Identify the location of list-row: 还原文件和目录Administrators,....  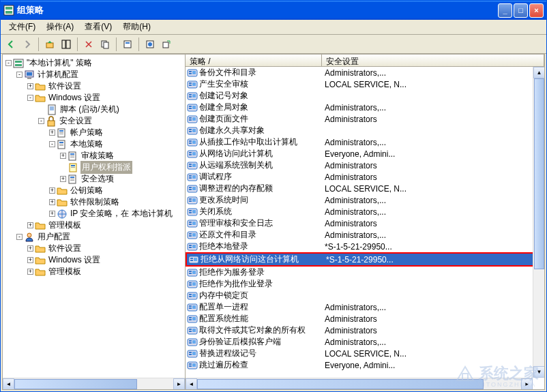
(365, 235).